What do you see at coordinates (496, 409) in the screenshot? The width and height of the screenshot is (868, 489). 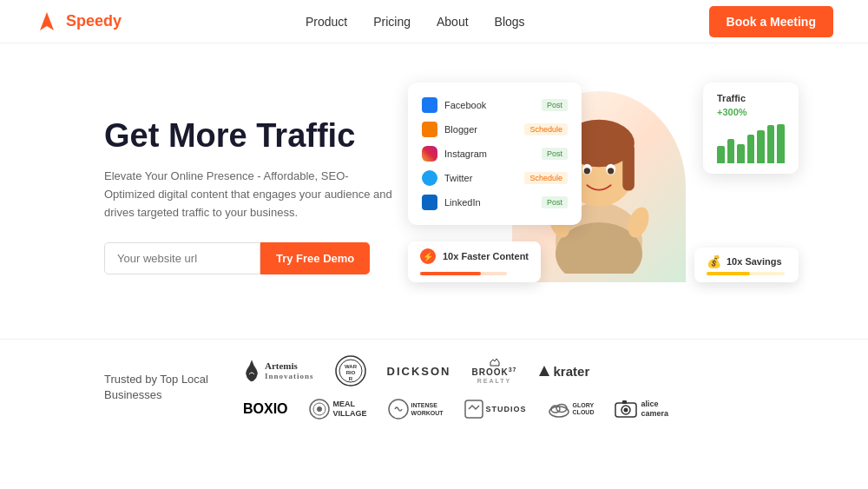 I see `studios-logo: STUDIOS` at bounding box center [496, 409].